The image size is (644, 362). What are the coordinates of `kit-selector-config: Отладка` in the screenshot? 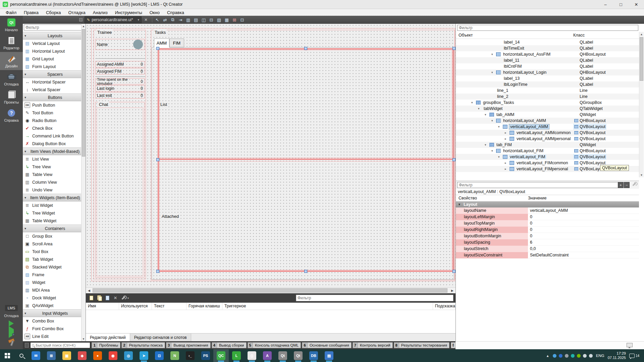 It's located at (11, 316).